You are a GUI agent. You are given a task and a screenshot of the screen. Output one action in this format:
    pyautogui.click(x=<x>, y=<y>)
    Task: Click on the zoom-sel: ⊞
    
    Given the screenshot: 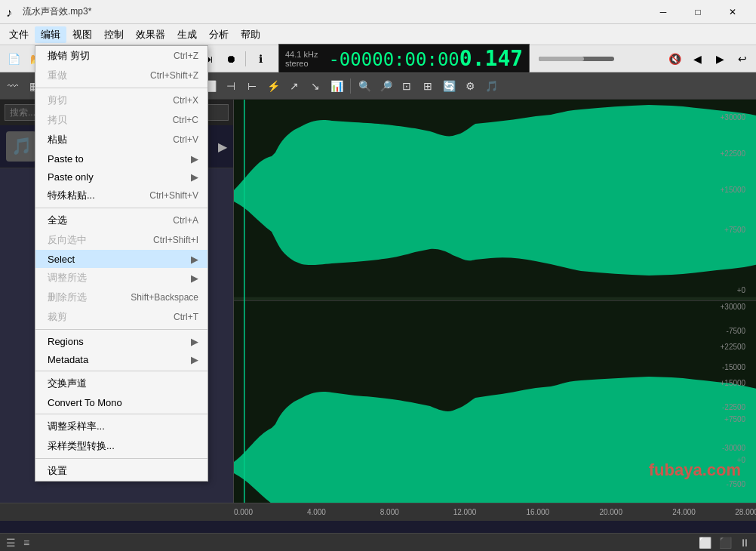 What is the action you would take?
    pyautogui.click(x=428, y=86)
    